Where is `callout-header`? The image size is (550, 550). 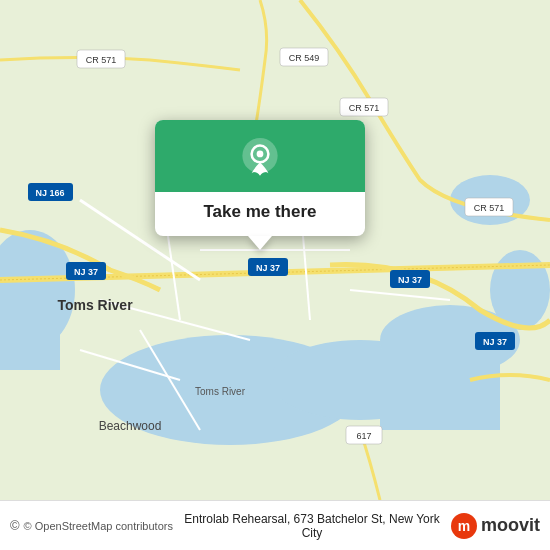
callout-header is located at coordinates (260, 156).